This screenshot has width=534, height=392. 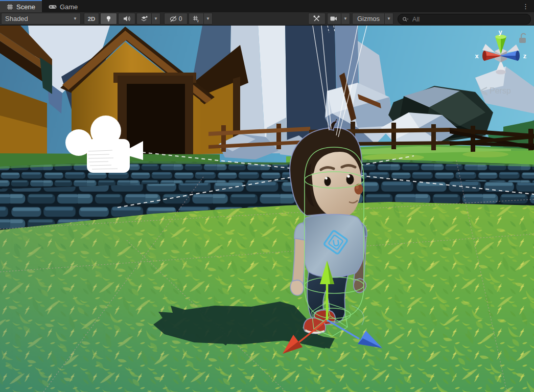 I want to click on axis-z-label: z, so click(x=525, y=56).